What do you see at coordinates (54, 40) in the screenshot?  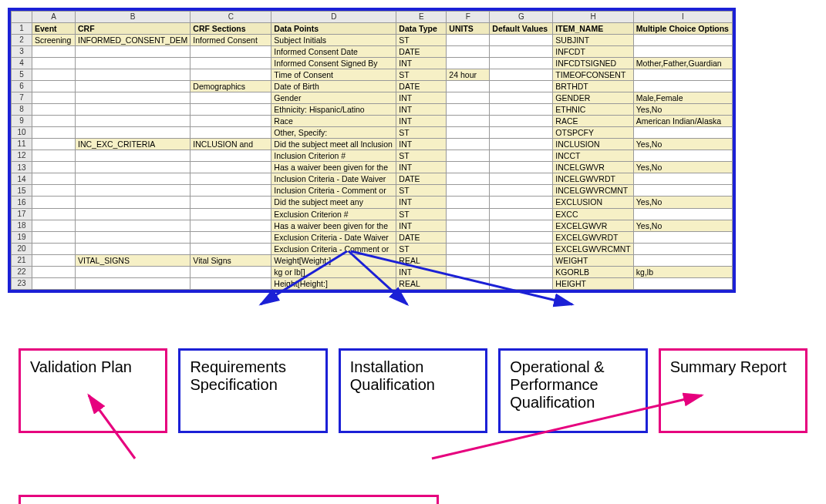 I see `cell: Screening` at bounding box center [54, 40].